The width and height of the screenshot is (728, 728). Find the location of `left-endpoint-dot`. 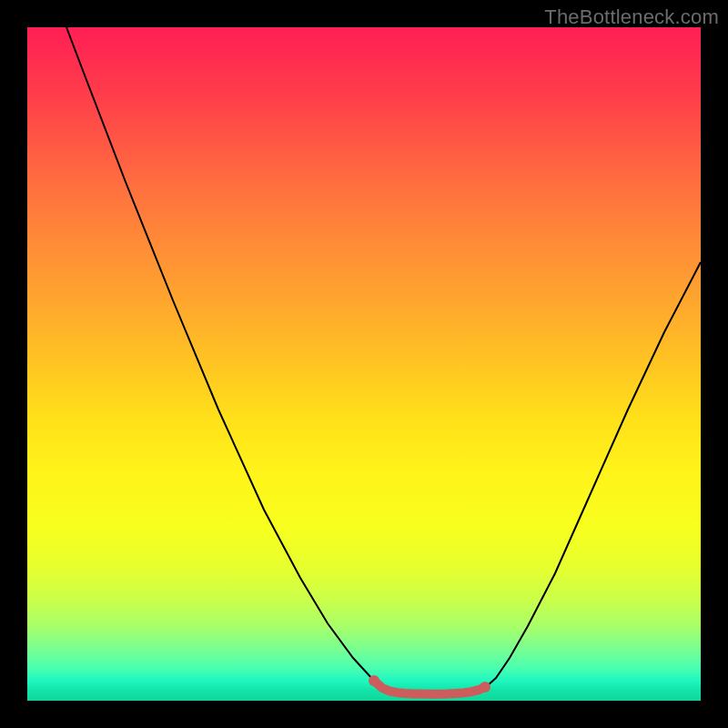

left-endpoint-dot is located at coordinates (374, 681).